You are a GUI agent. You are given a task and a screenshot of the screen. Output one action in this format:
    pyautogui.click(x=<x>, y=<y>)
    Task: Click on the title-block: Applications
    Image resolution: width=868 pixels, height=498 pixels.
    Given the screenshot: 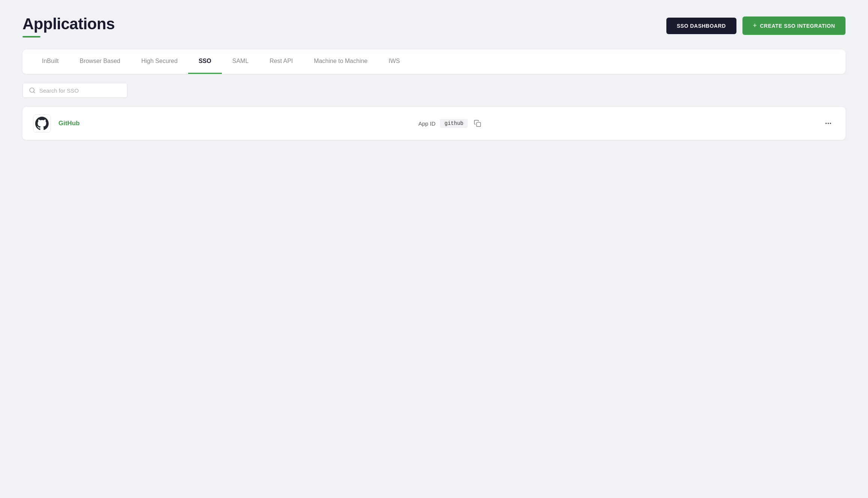 What is the action you would take?
    pyautogui.click(x=69, y=26)
    